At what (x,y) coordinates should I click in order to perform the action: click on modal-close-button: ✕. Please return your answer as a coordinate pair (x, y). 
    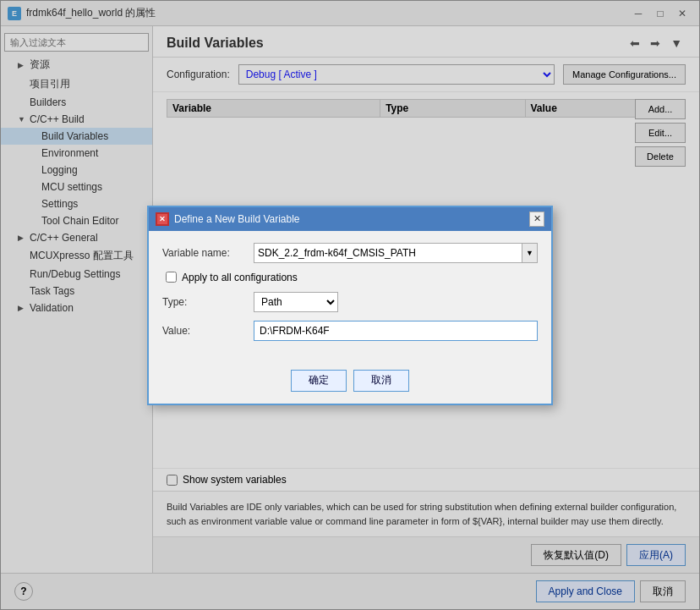
    Looking at the image, I should click on (537, 219).